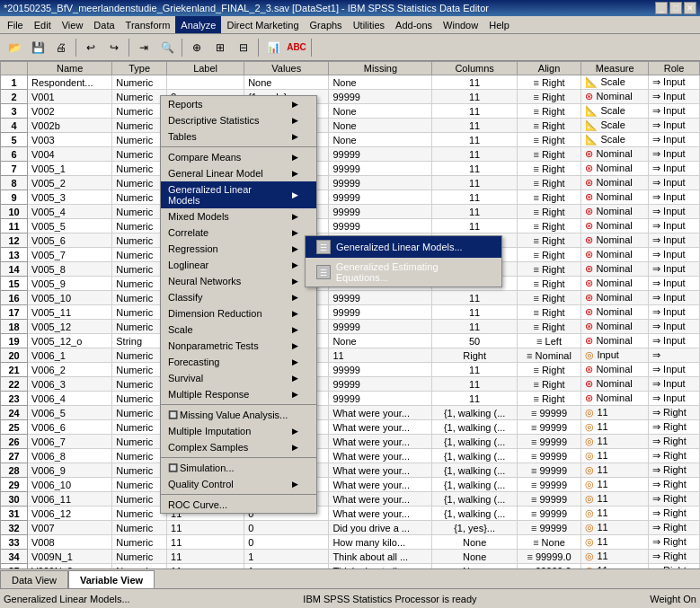 This screenshot has width=700, height=608. I want to click on var-role: ⇒, so click(674, 356).